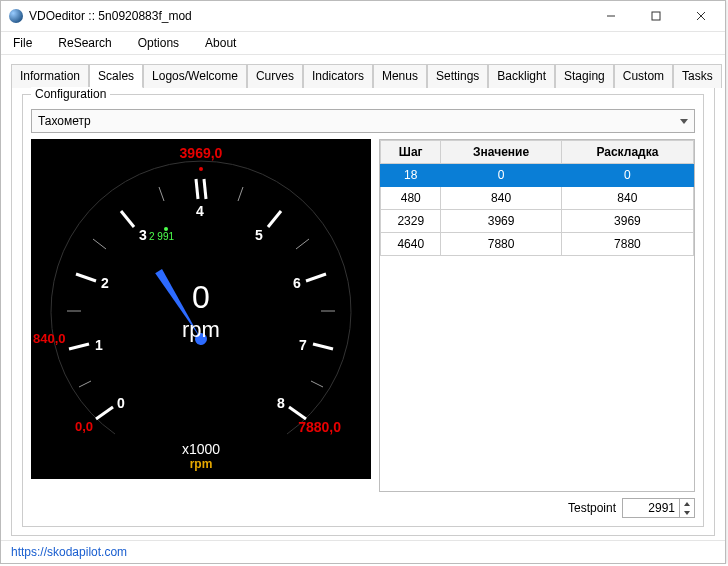 The image size is (728, 566). I want to click on testpoint-label: Testpoint, so click(592, 508).